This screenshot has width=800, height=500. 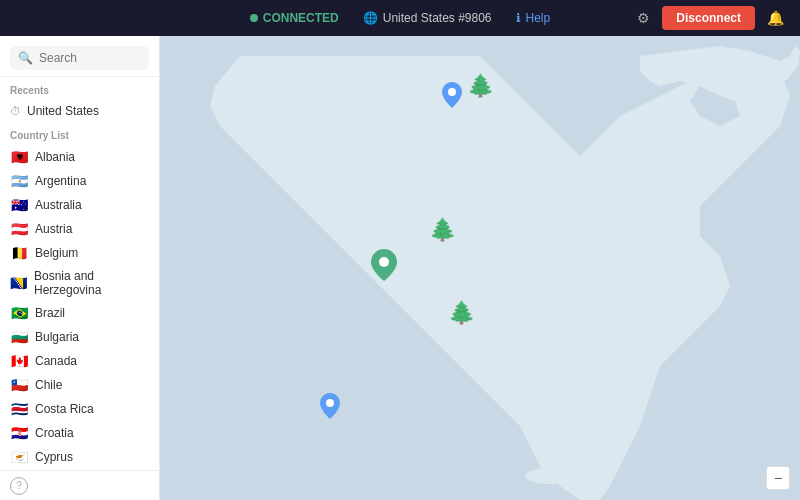 I want to click on flag-icon: 🇨🇾, so click(x=19, y=457).